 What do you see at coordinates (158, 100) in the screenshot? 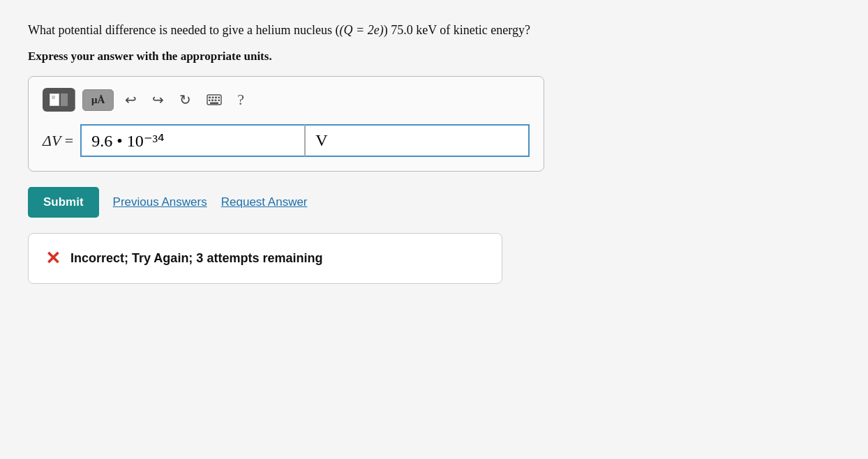
I see `redo-button: ↪` at bounding box center [158, 100].